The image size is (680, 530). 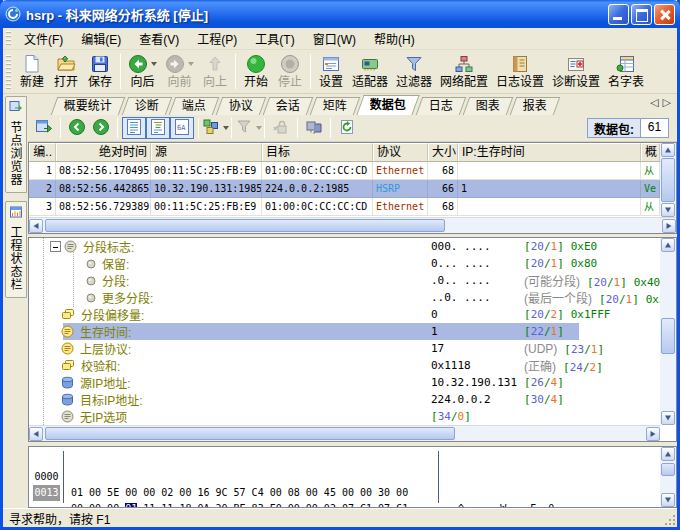 I want to click on column-options-button, so click(x=215, y=128).